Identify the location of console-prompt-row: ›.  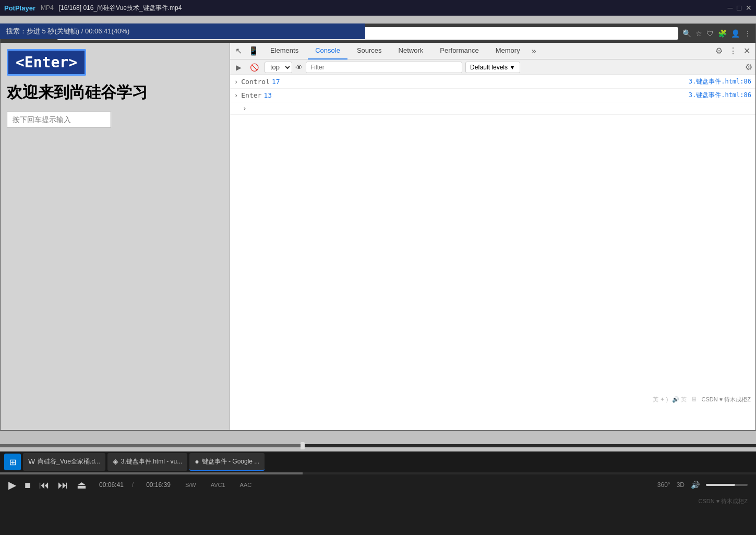
(493, 109).